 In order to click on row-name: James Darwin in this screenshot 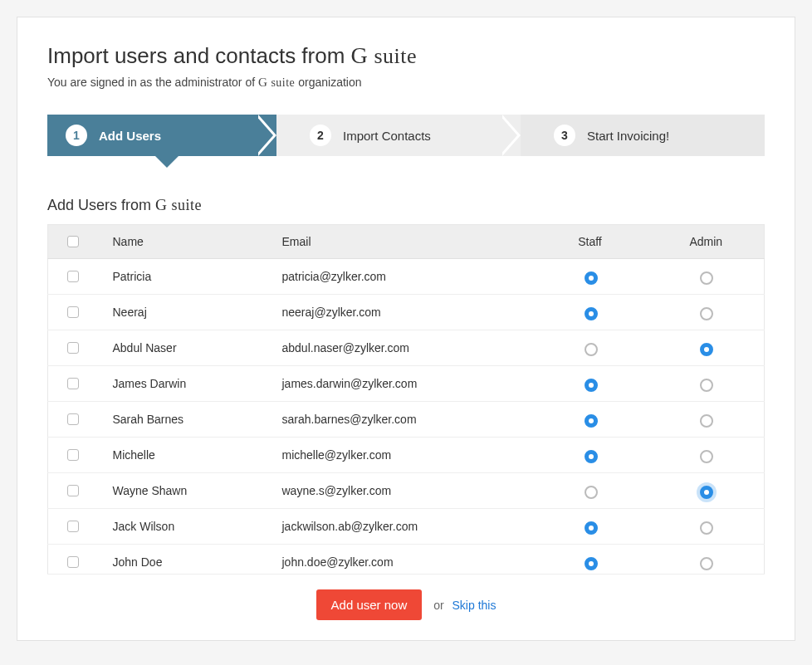, I will do `click(185, 384)`.